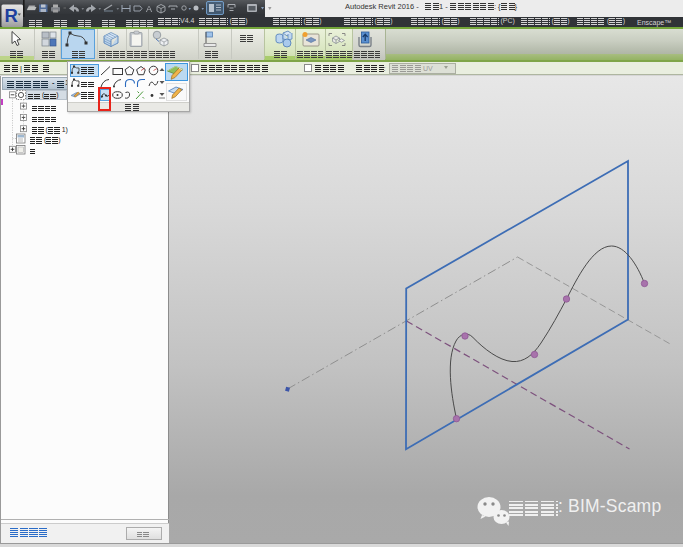 This screenshot has width=683, height=547. I want to click on svg-text: R, so click(12, 16).